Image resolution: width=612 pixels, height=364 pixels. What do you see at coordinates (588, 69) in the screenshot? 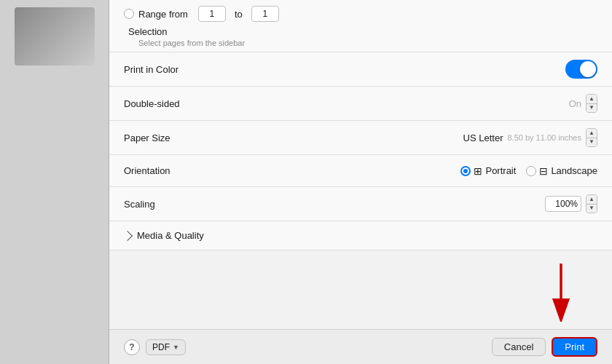
I see `toggle-knob` at bounding box center [588, 69].